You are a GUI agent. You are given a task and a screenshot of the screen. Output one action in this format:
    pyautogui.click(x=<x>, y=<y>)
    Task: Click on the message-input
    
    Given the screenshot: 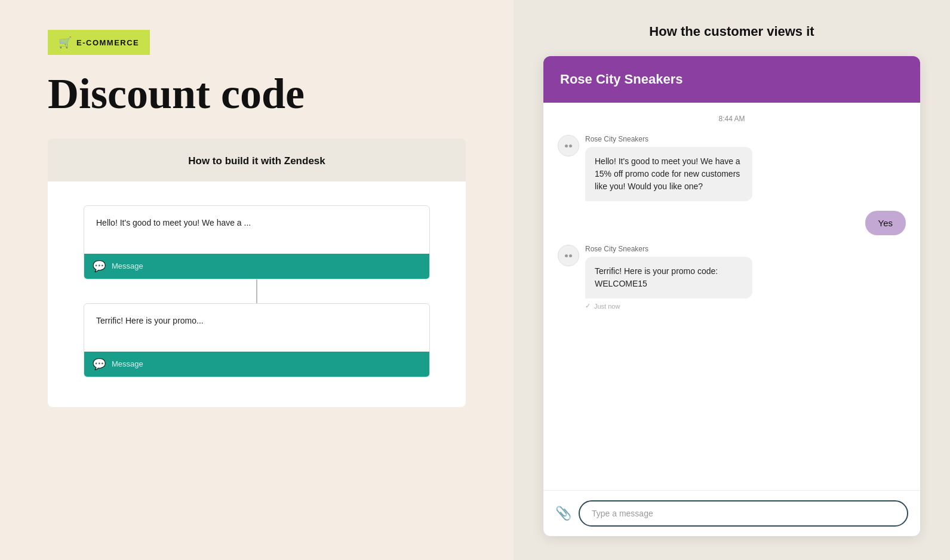 What is the action you would take?
    pyautogui.click(x=743, y=513)
    